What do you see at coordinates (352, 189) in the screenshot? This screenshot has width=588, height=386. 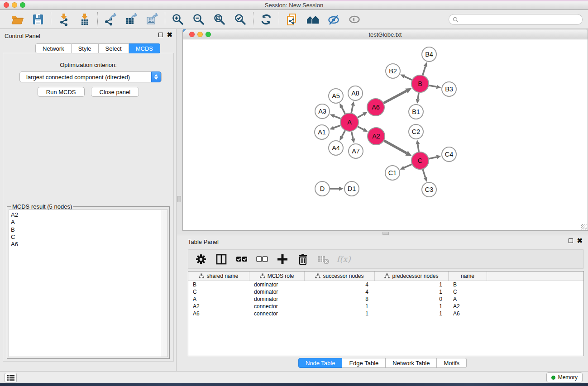 I see `graph-node-D1: D1` at bounding box center [352, 189].